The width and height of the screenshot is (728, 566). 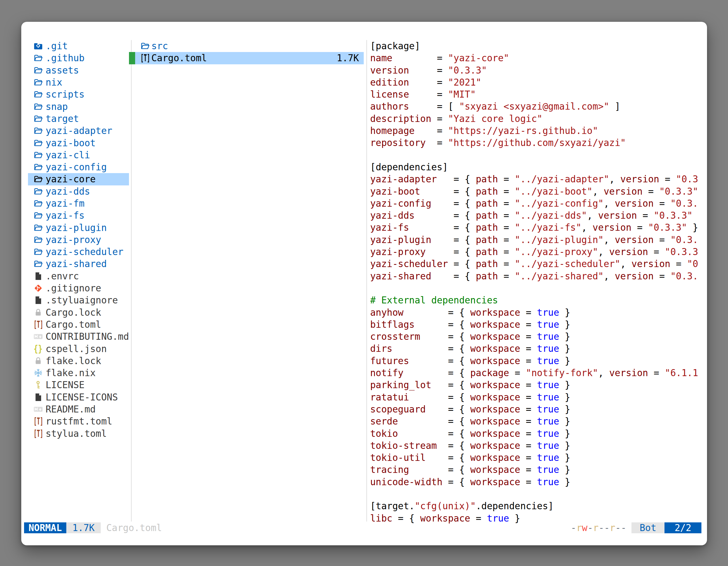 I want to click on file-label: nix, so click(x=54, y=83).